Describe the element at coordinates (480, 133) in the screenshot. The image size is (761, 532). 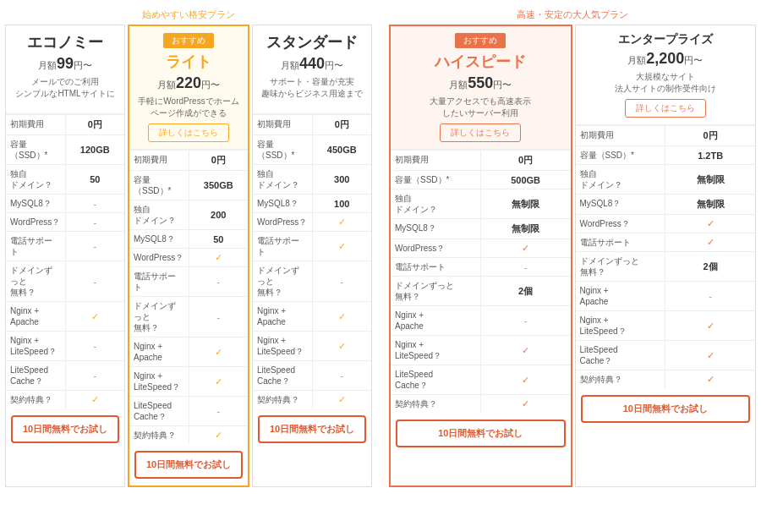
I see `detail-btn-highspeed: 詳しくはこちら` at that location.